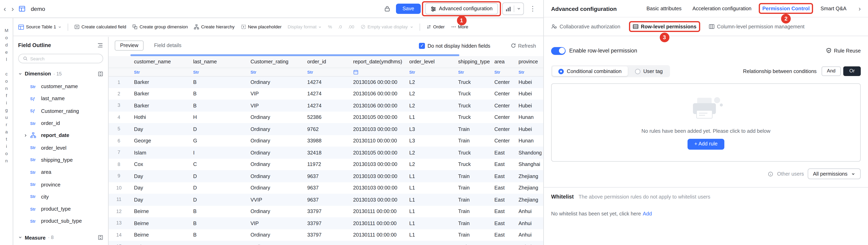 The image size is (868, 245). Describe the element at coordinates (351, 27) in the screenshot. I see `decimal-increase-button: .00` at that location.